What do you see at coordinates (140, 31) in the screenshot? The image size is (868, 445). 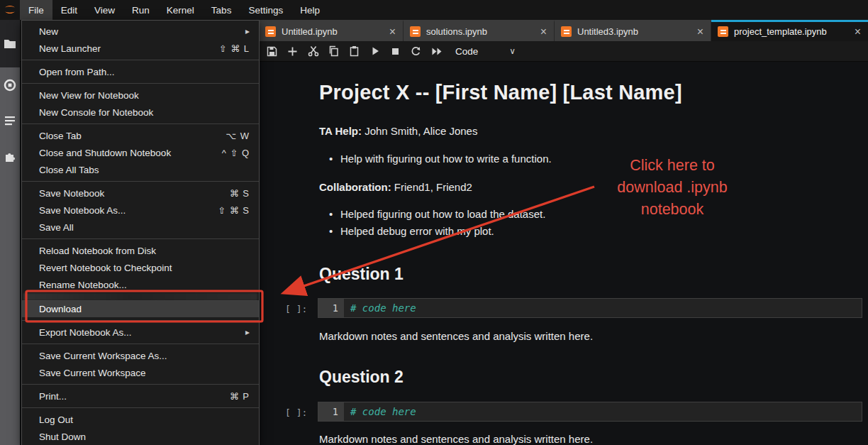 I see `menu-item-new: New ▸` at bounding box center [140, 31].